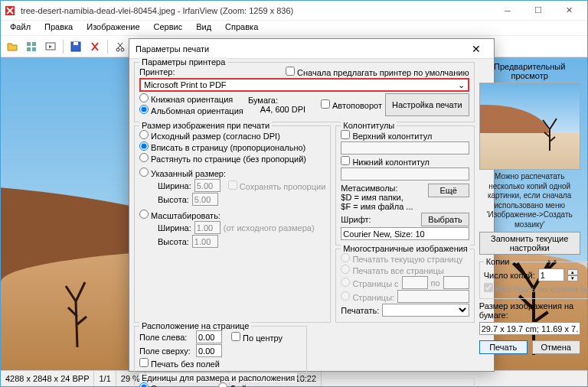 Image resolution: width=588 pixels, height=387 pixels. I want to click on menu-file: Файл, so click(20, 28).